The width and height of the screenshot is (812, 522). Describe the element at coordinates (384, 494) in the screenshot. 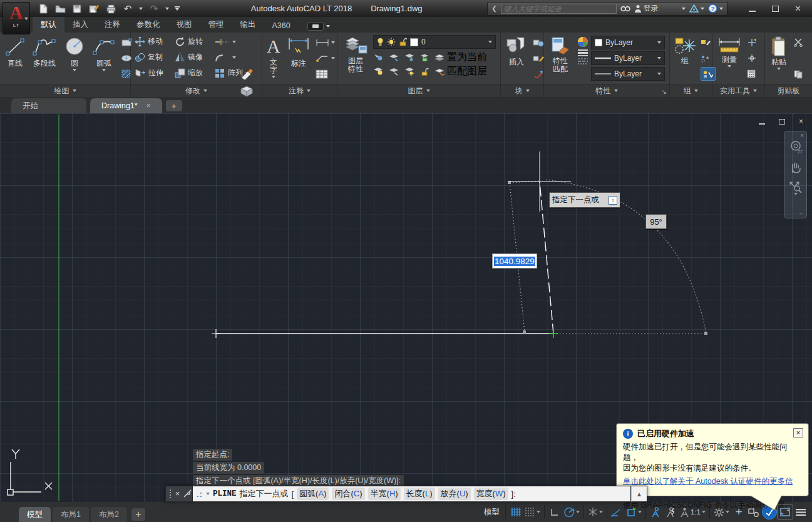

I see `option-halfwidth: 半宽(H)` at that location.